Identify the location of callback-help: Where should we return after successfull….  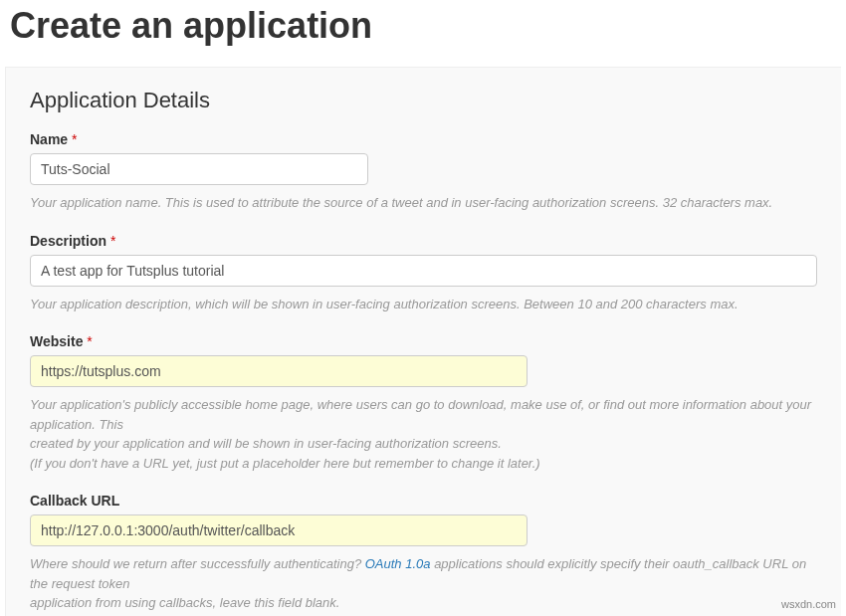
(424, 583).